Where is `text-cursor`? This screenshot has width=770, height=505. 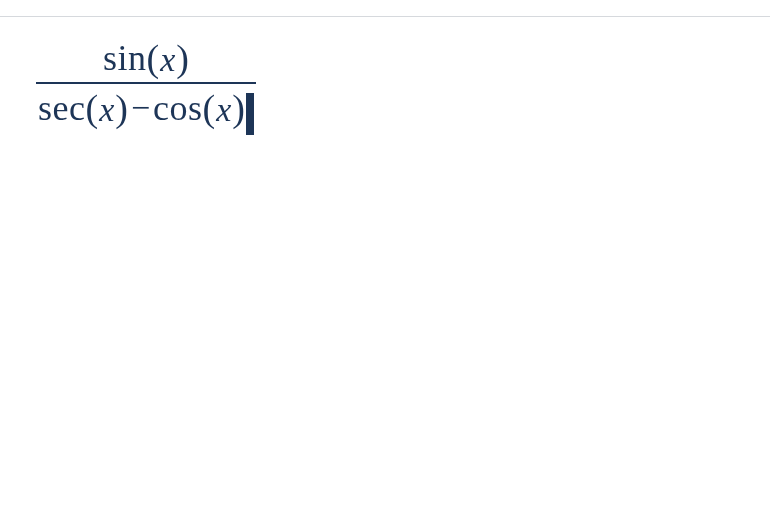
text-cursor is located at coordinates (250, 114).